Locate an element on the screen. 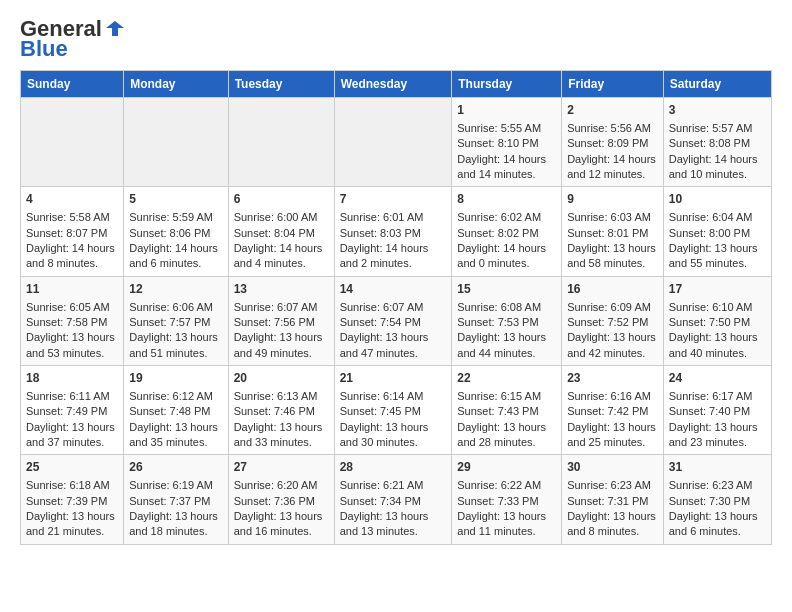 The width and height of the screenshot is (792, 612). calendar-cell: 23Sunrise: 6:16 AMSunset: 7:42 PMDayligh… is located at coordinates (613, 410).